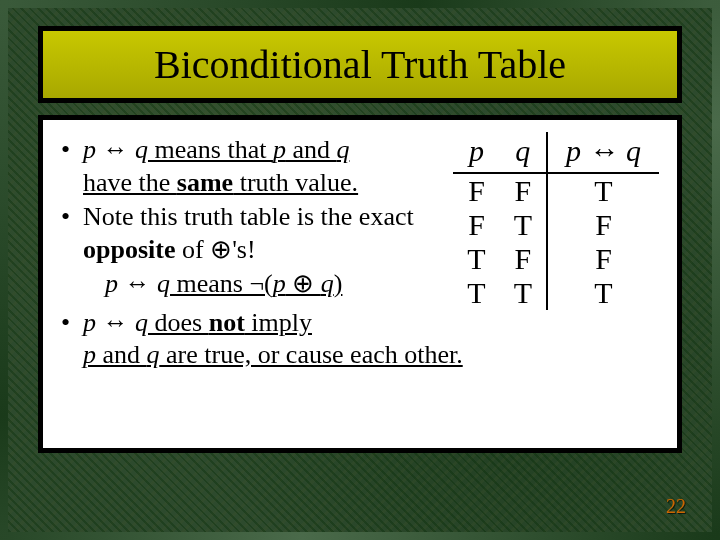 The width and height of the screenshot is (720, 540). Describe the element at coordinates (360, 64) in the screenshot. I see `slide-title: Biconditional Truth Table` at that location.